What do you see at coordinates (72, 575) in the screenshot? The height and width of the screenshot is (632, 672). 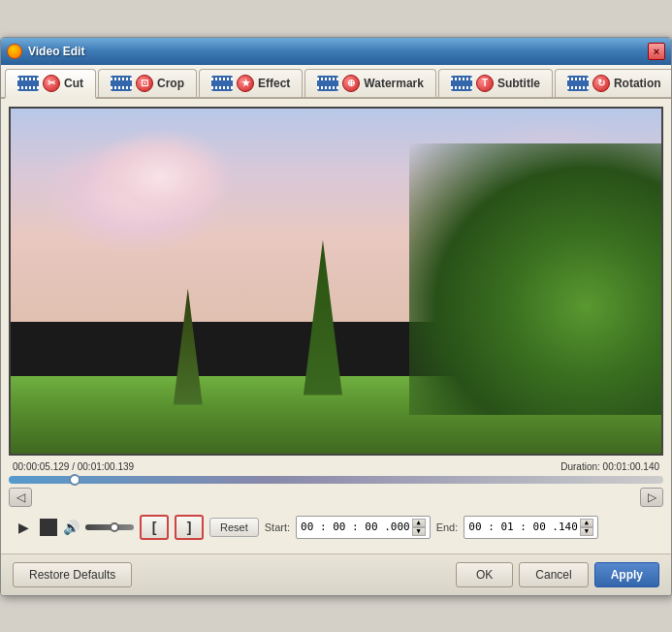 I see `restore-defaults-button: Restore Defaults` at bounding box center [72, 575].